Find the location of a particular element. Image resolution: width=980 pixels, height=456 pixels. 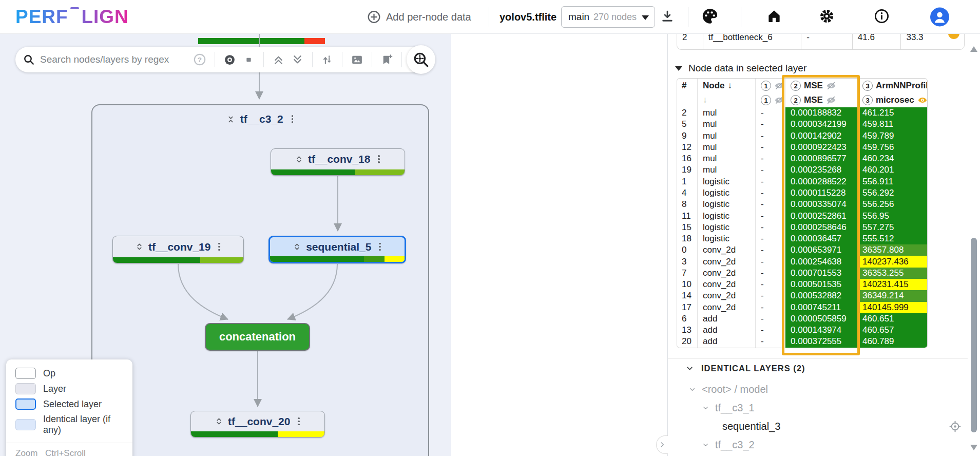

scrollbar is located at coordinates (974, 245).